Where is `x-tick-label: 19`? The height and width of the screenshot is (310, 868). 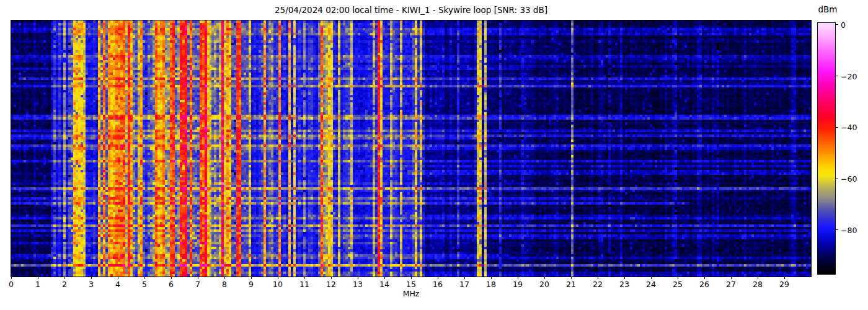
x-tick-label: 19 is located at coordinates (518, 284).